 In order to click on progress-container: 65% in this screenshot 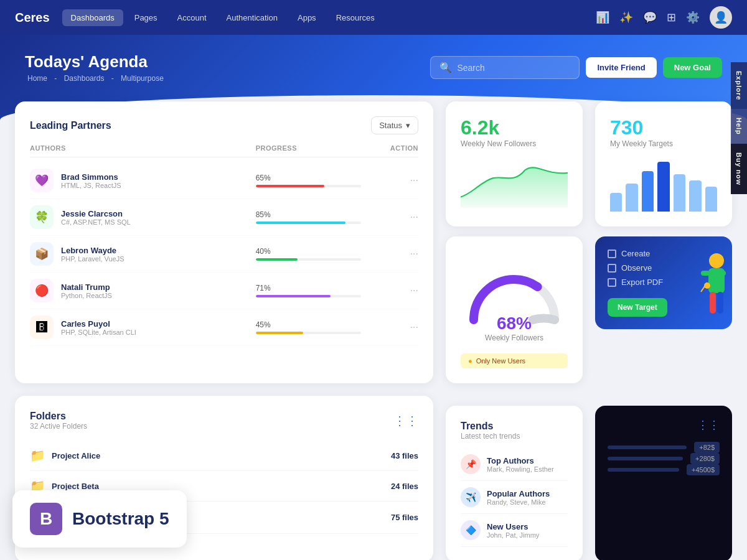, I will do `click(312, 180)`.